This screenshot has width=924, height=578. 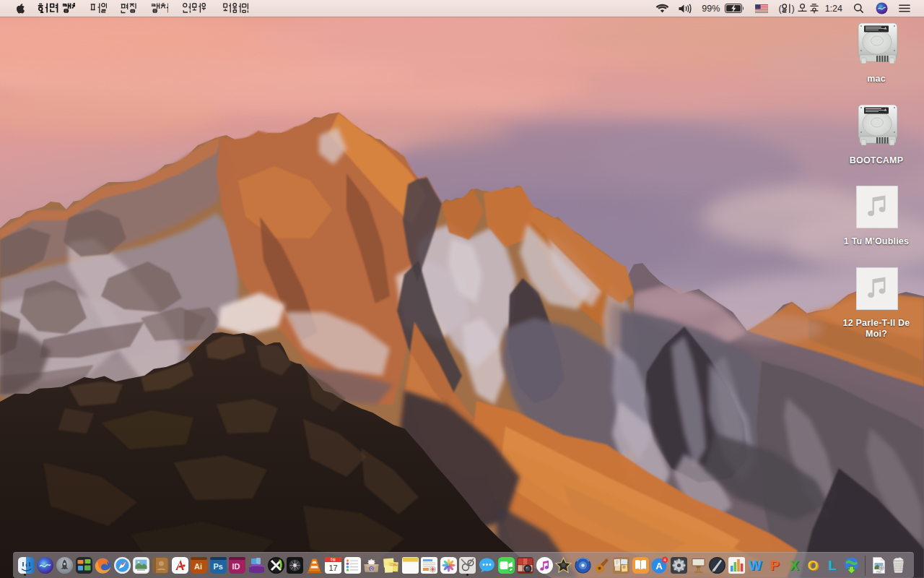 I want to click on svg-text: PSD, so click(x=879, y=572).